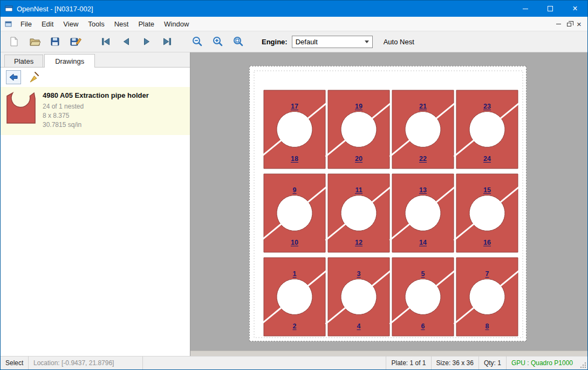 This screenshot has width=588, height=370. I want to click on mdi-minimize-button, so click(559, 24).